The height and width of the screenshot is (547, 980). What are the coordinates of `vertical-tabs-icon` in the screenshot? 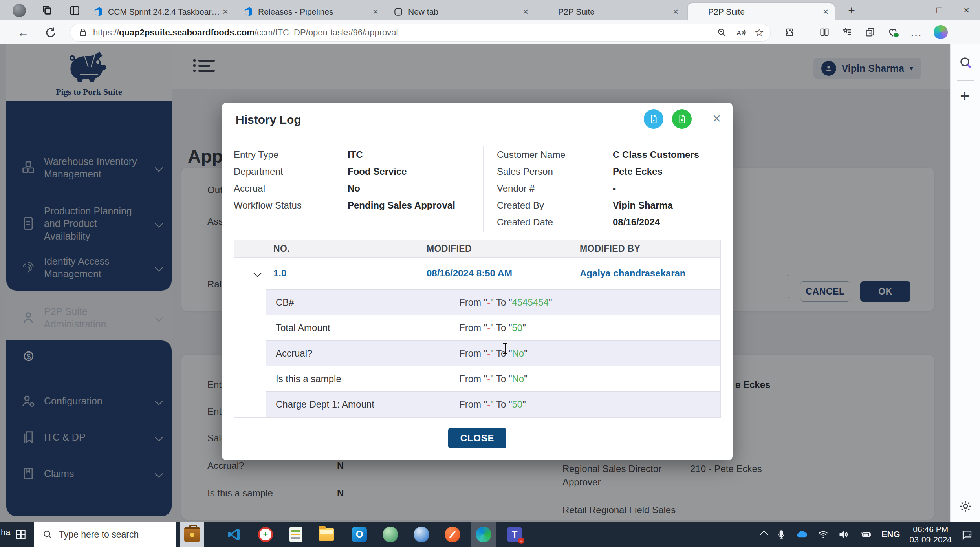 It's located at (75, 10).